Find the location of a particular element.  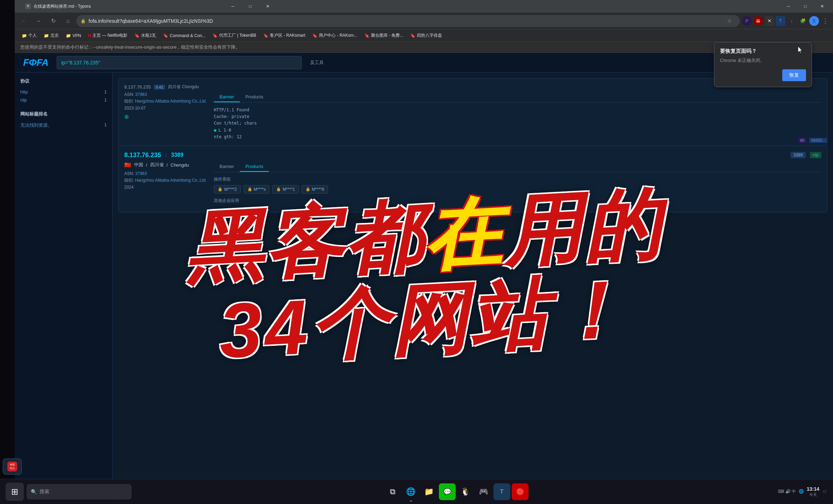

result2-tab-banner: Banner is located at coordinates (227, 167).